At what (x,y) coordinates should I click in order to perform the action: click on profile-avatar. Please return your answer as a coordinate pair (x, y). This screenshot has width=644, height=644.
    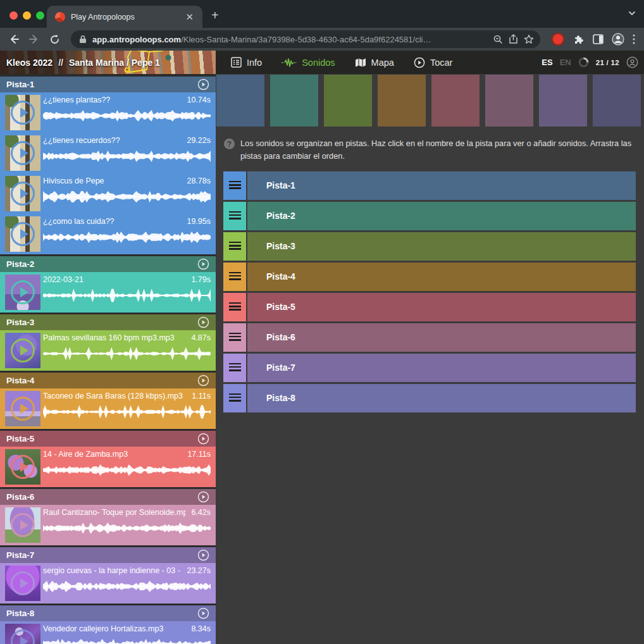
    Looking at the image, I should click on (618, 39).